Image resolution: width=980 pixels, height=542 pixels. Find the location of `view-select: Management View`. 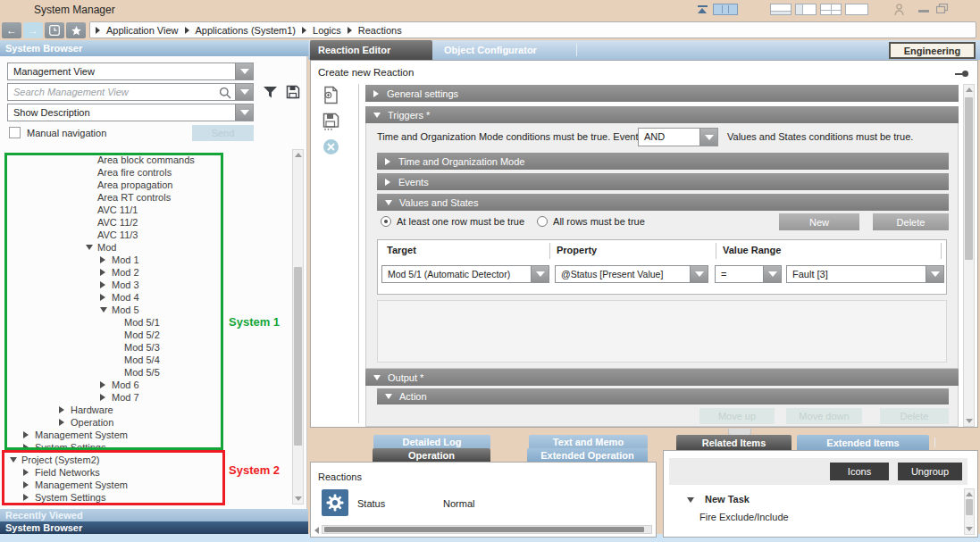

view-select: Management View is located at coordinates (130, 71).